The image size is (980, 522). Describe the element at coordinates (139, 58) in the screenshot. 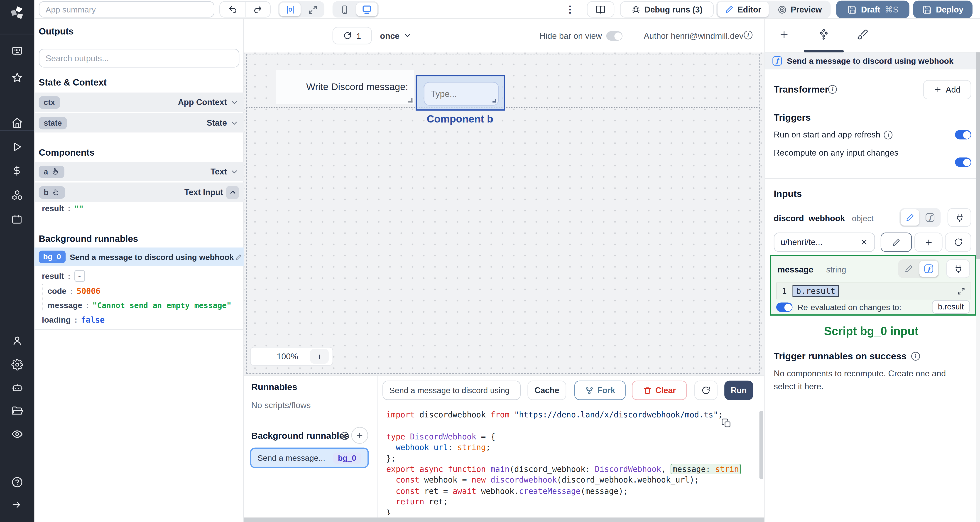

I see `search-outputs-input` at that location.